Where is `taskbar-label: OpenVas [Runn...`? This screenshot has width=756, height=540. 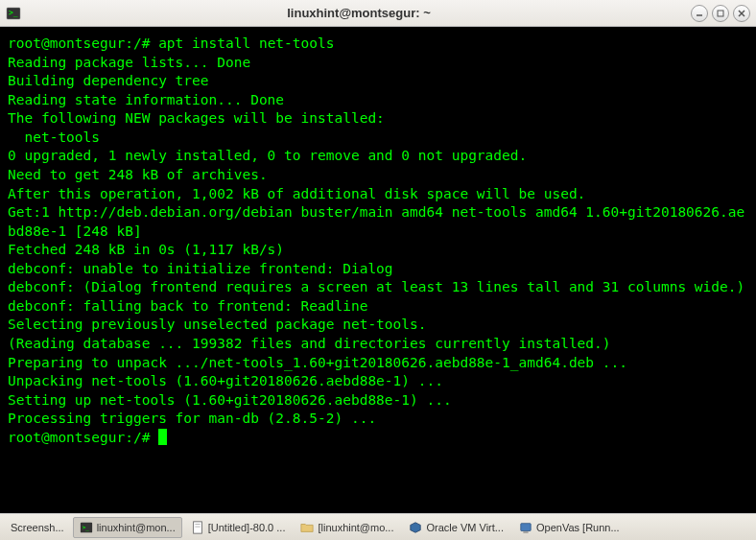
taskbar-label: OpenVas [Runn... is located at coordinates (578, 528).